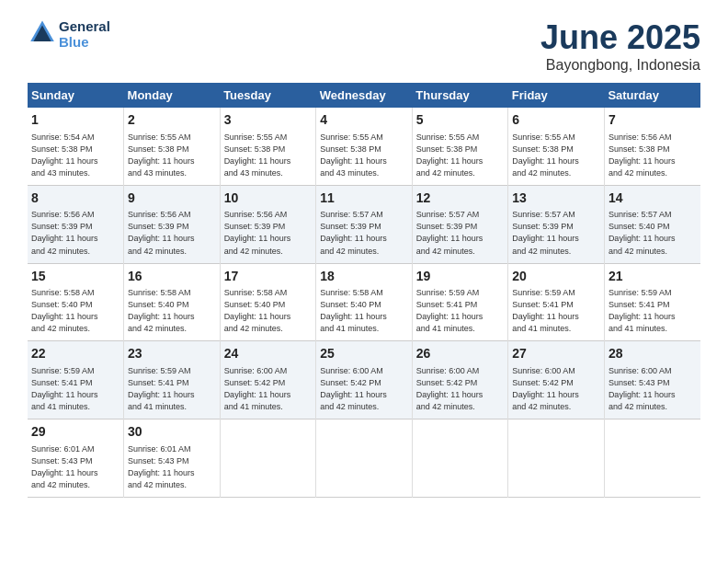 The image size is (728, 563). What do you see at coordinates (364, 302) in the screenshot?
I see `calendar-week-2: 15Sunrise: 5:58 AM Sunset: 5:40 PM Dayli…` at bounding box center [364, 302].